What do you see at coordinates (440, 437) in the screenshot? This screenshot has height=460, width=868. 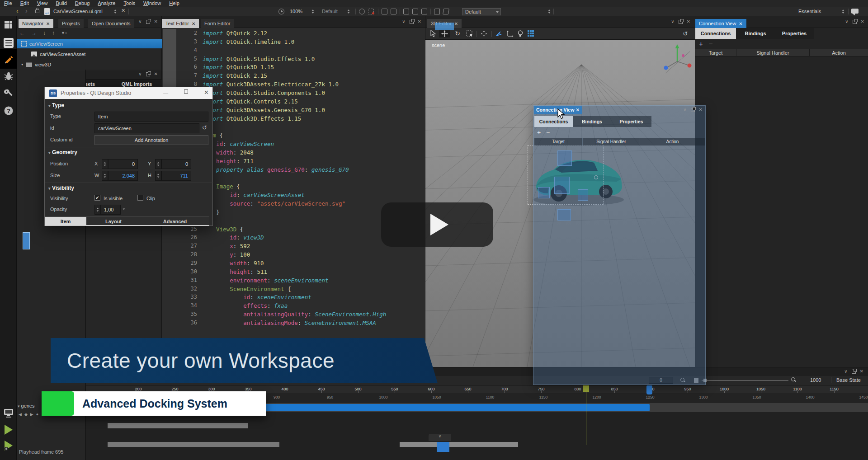 I see `splitter-handle: ∨` at bounding box center [440, 437].